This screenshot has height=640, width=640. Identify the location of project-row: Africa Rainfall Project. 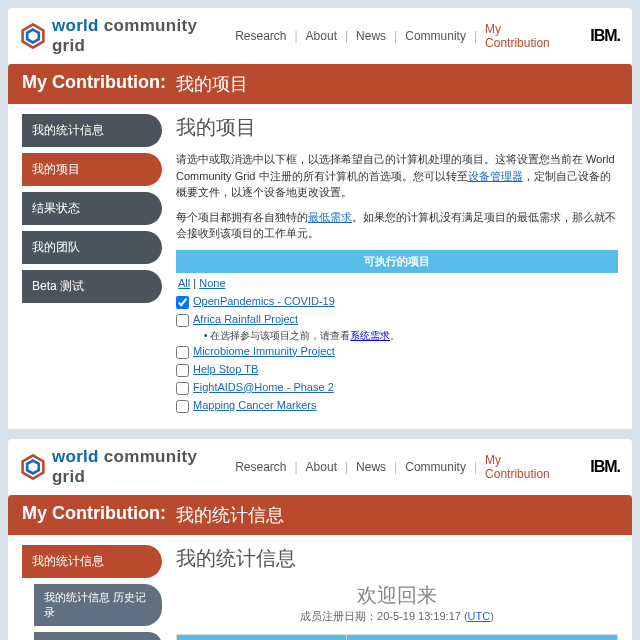
(397, 320).